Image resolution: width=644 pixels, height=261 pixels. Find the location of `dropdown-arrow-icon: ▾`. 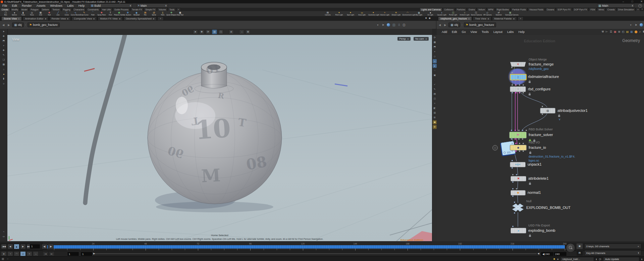

dropdown-arrow-icon: ▾ is located at coordinates (631, 25).